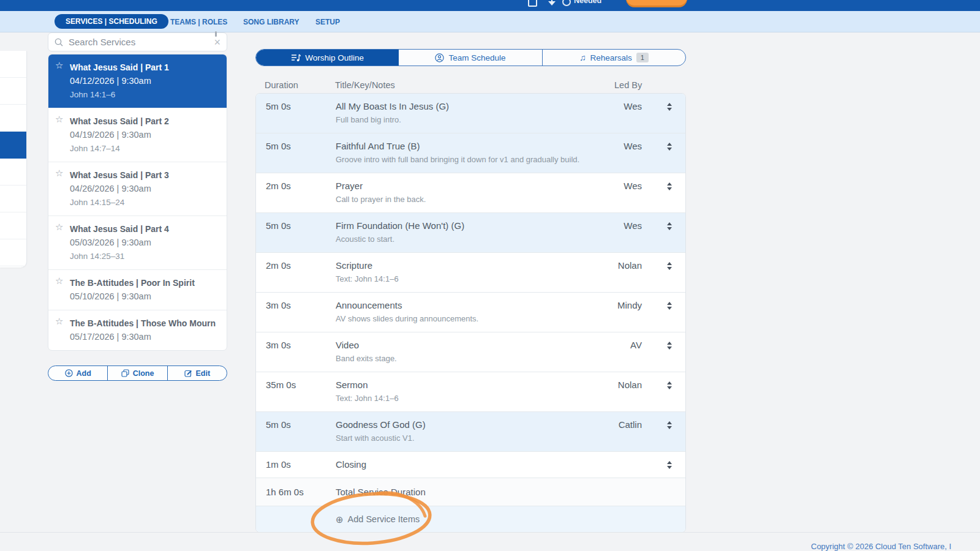 The image size is (980, 551). What do you see at coordinates (13, 159) in the screenshot?
I see `left-cutoff-panel` at bounding box center [13, 159].